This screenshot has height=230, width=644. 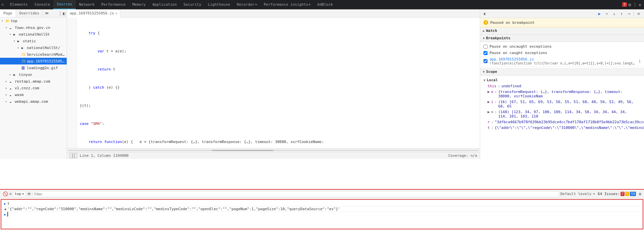 What do you see at coordinates (634, 14) in the screenshot?
I see `debug-divider` at bounding box center [634, 14].